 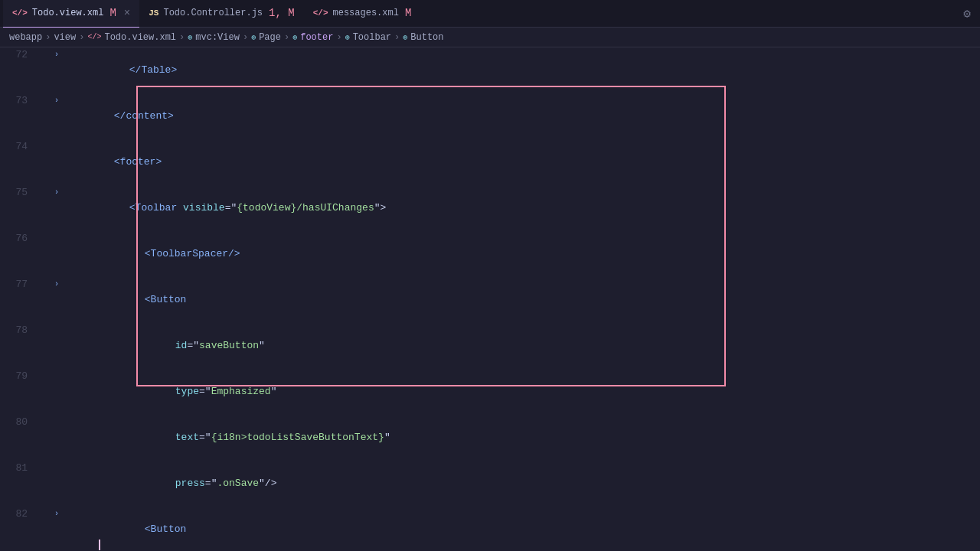 I want to click on breadcrumb-sep-3: ›, so click(x=182, y=37).